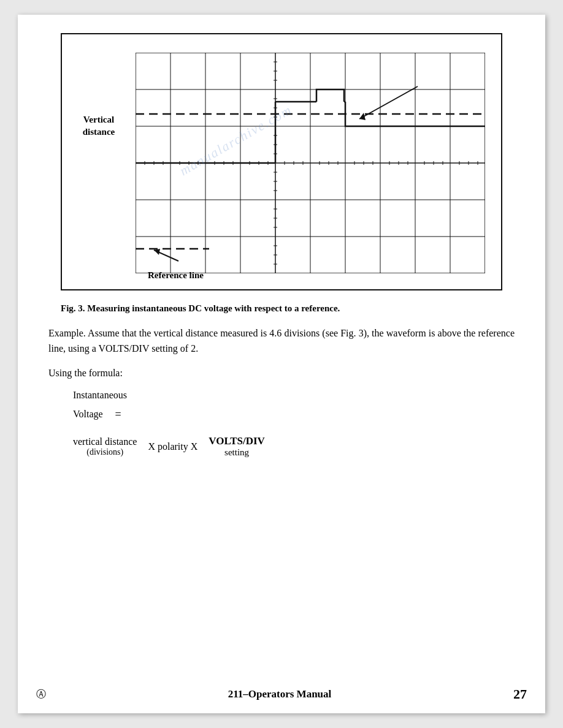  I want to click on vertical-distance-fraction: vertical distance (divisions), so click(105, 447).